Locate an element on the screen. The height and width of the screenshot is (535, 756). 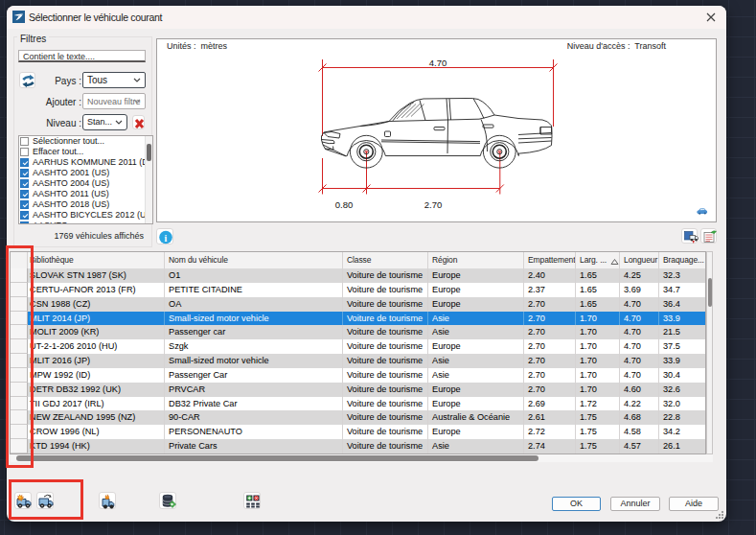
svg-text: 0.80 is located at coordinates (345, 205).